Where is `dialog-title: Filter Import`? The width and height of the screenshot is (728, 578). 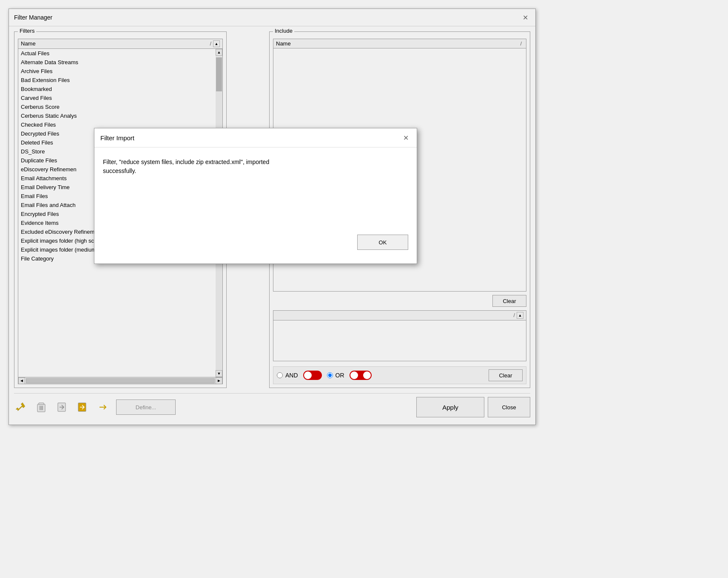 dialog-title: Filter Import is located at coordinates (117, 138).